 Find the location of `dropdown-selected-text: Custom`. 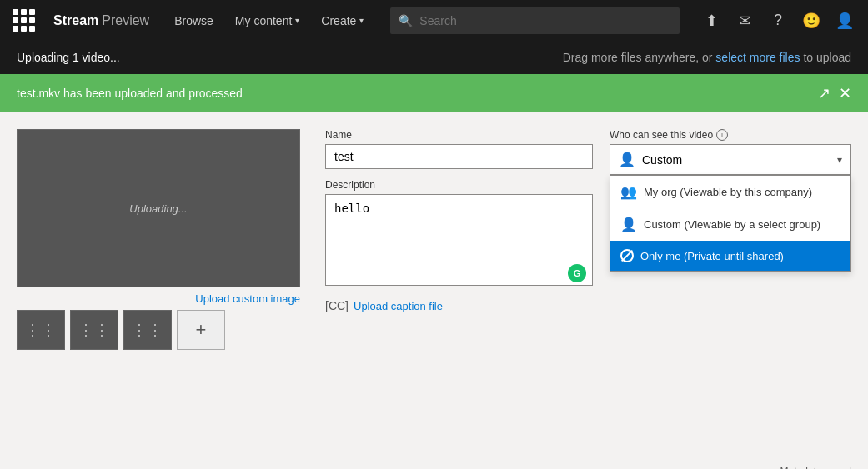

dropdown-selected-text: Custom is located at coordinates (736, 160).